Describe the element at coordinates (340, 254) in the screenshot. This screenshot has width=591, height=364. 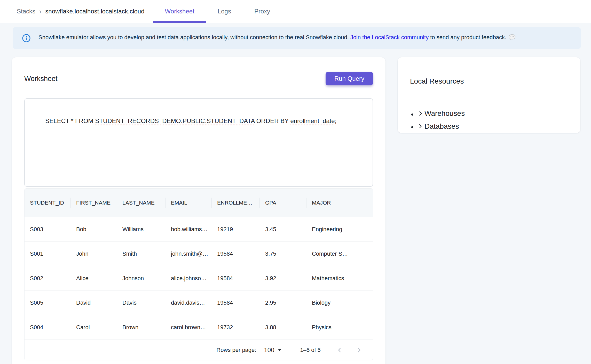
I see `table-cell: Computer S…` at that location.